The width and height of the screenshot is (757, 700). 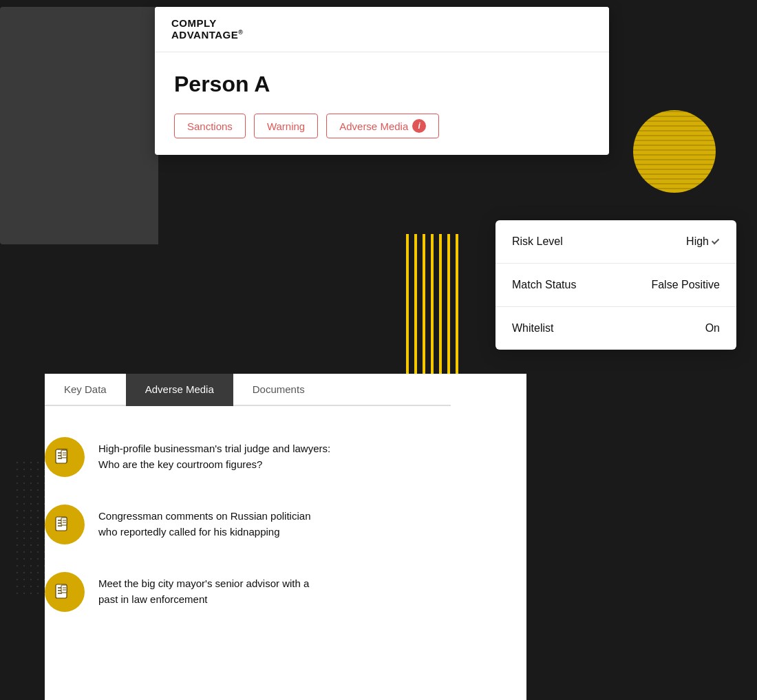 What do you see at coordinates (674, 151) in the screenshot?
I see `yellow-lines-overlay-decoration` at bounding box center [674, 151].